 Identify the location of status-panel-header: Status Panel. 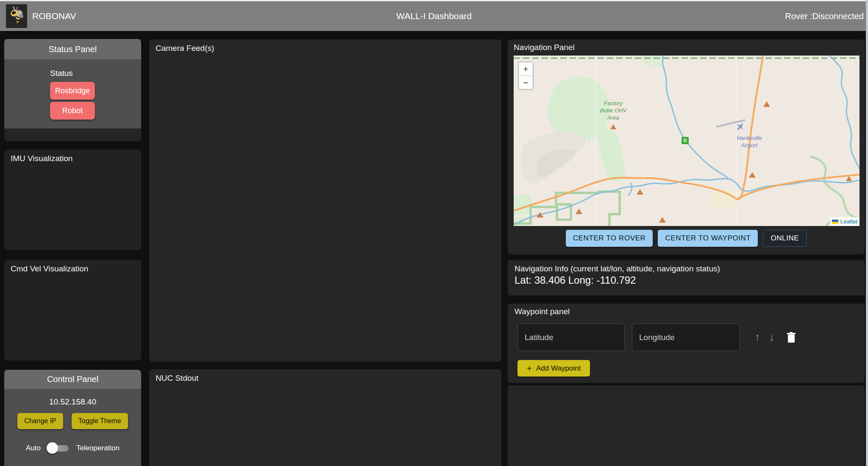
(73, 49).